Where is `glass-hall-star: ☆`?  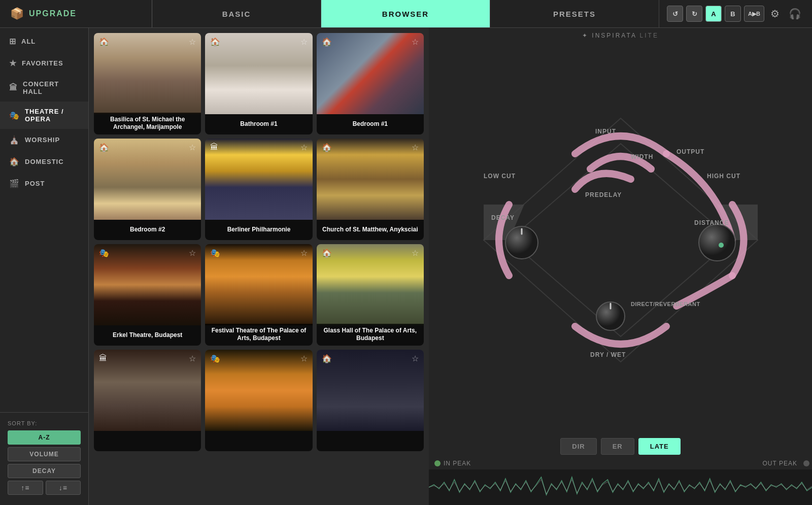 glass-hall-star: ☆ is located at coordinates (415, 253).